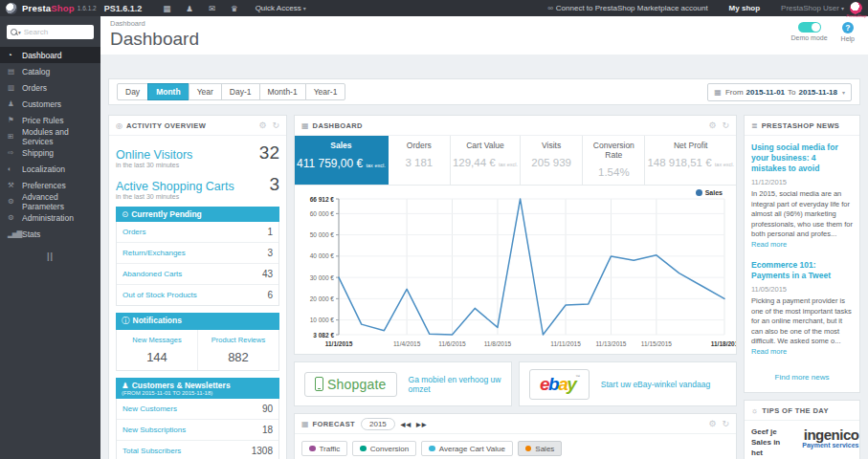  What do you see at coordinates (197, 430) in the screenshot?
I see `table-row: New Subscriptions18` at bounding box center [197, 430].